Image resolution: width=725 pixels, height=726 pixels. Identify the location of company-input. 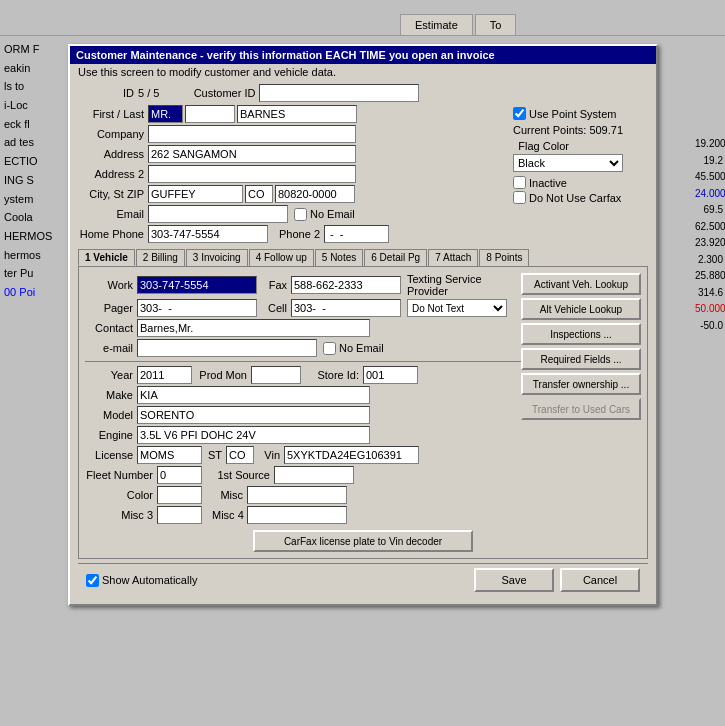
(252, 134).